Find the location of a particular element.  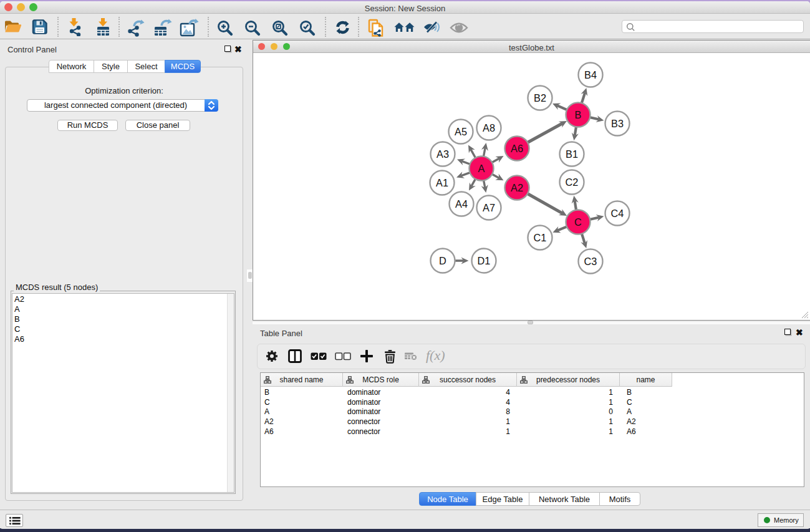

svg-text: B is located at coordinates (579, 115).